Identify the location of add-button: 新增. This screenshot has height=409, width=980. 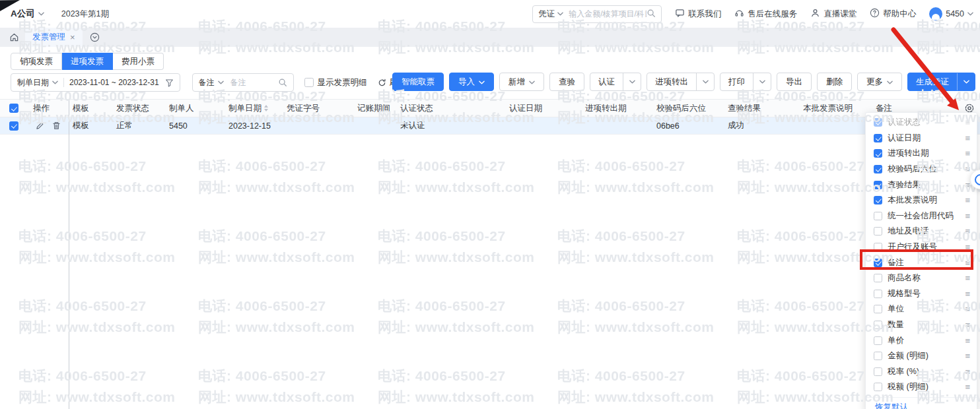
(522, 82).